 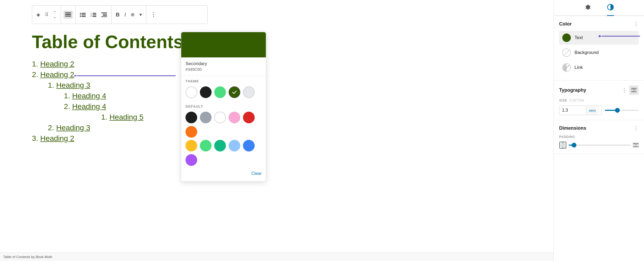 I want to click on swatch-black-default, so click(x=191, y=117).